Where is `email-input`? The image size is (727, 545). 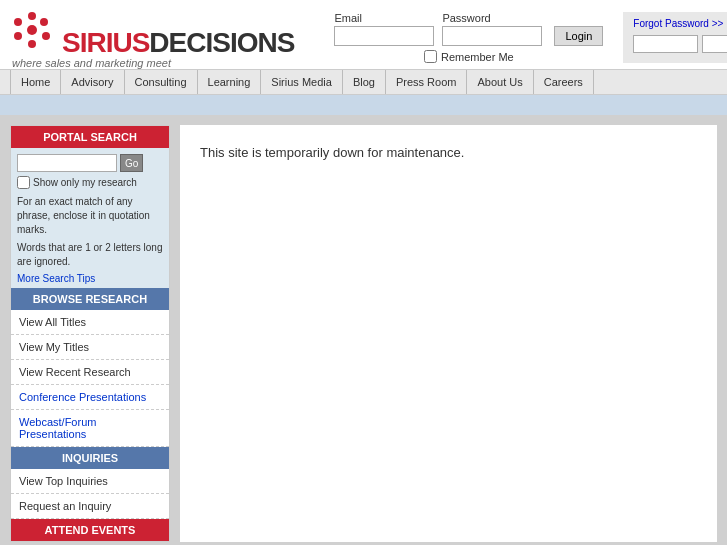 email-input is located at coordinates (384, 36).